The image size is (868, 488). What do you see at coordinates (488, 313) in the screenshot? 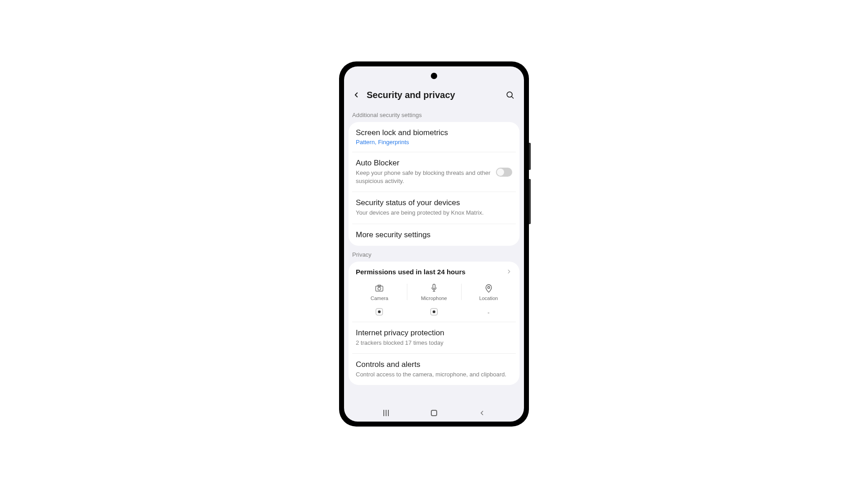
I see `permission-location-value: -` at bounding box center [488, 313].